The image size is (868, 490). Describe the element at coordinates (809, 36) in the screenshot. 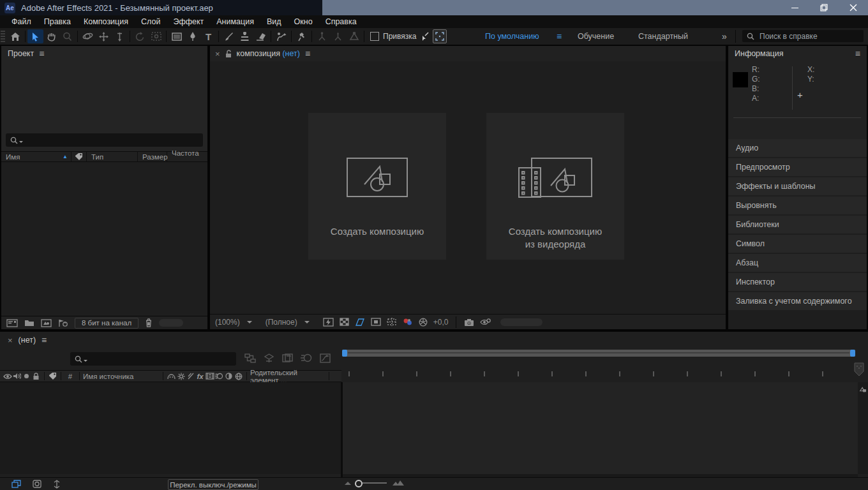

I see `help-search-input` at that location.